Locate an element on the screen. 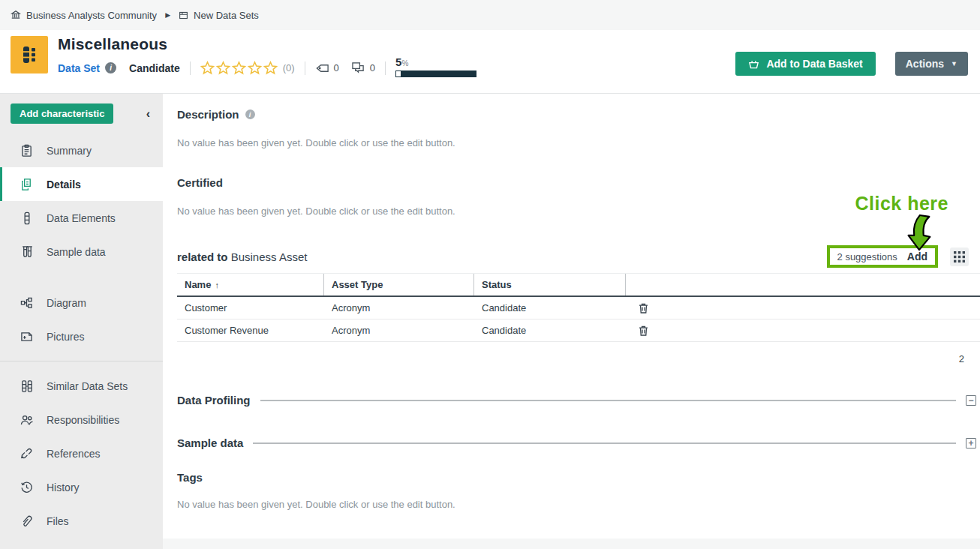 Image resolution: width=980 pixels, height=549 pixels. sidebar-item-label: Pictures is located at coordinates (66, 337).